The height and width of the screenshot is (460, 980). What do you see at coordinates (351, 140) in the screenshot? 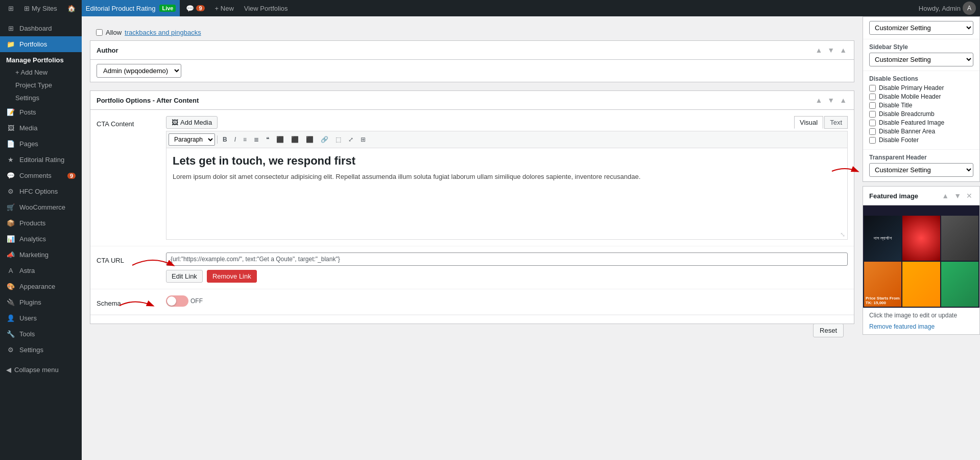
I see `fullscreen-button: ⤢` at bounding box center [351, 140].